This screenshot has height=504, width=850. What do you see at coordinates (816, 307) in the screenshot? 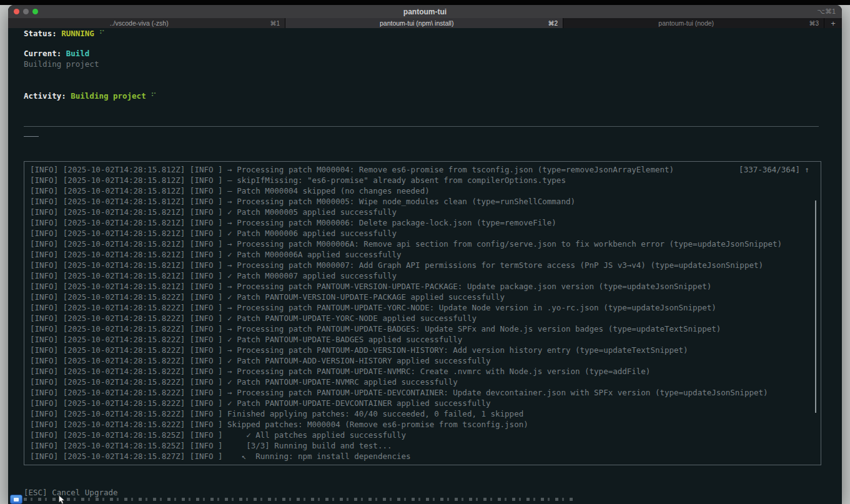
I see `log-scrollbar` at bounding box center [816, 307].